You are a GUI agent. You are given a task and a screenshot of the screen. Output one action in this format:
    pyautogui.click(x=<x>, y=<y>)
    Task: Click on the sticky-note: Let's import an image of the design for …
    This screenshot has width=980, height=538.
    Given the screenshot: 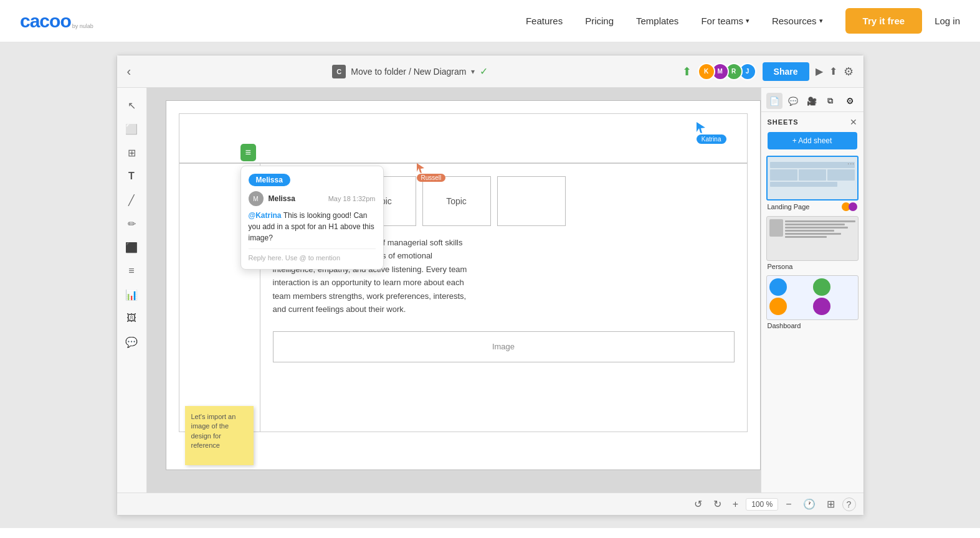 What is the action you would take?
    pyautogui.click(x=219, y=436)
    